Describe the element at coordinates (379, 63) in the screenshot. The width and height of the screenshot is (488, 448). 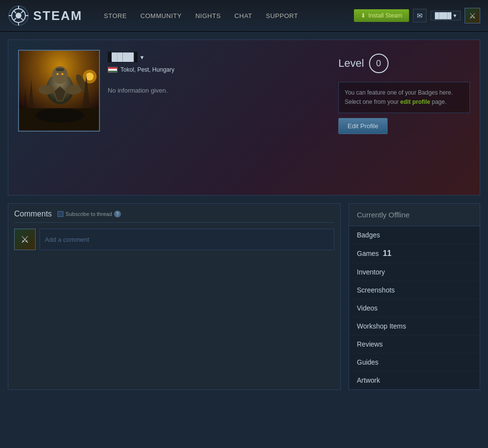
I see `level-badge: 0` at that location.